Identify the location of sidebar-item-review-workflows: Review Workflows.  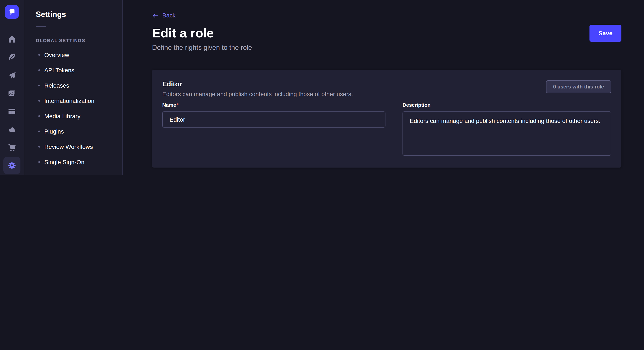
(73, 147).